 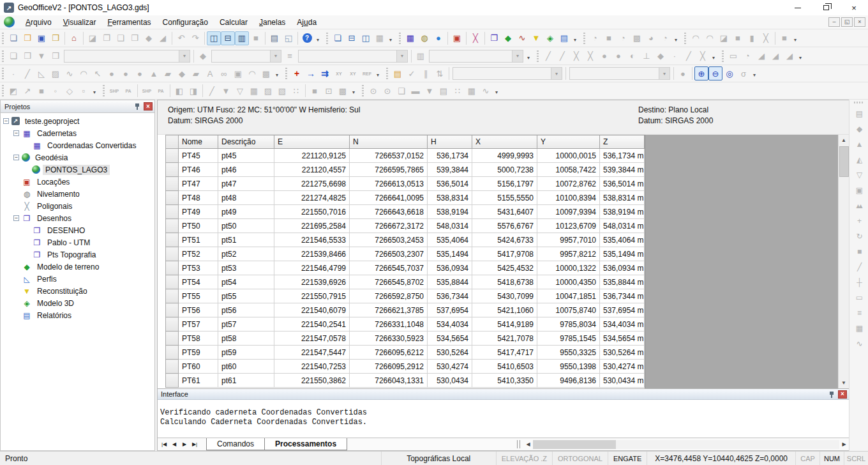 What do you see at coordinates (405, 226) in the screenshot?
I see `table-row: PT50pt50221695,25847266672,3172548,03145…` at bounding box center [405, 226].